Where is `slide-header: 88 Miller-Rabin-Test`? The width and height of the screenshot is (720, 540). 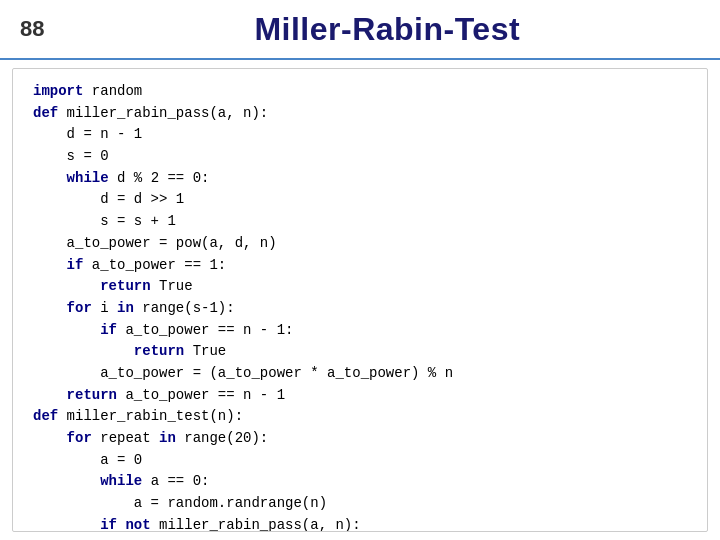
slide-header: 88 Miller-Rabin-Test is located at coordinates (360, 30).